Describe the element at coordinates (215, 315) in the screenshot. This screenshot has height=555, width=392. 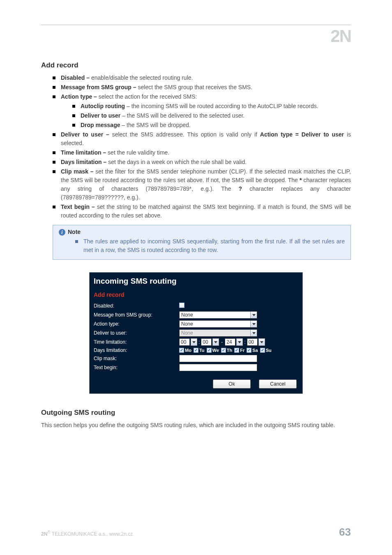
I see `msg-group-value: None` at that location.